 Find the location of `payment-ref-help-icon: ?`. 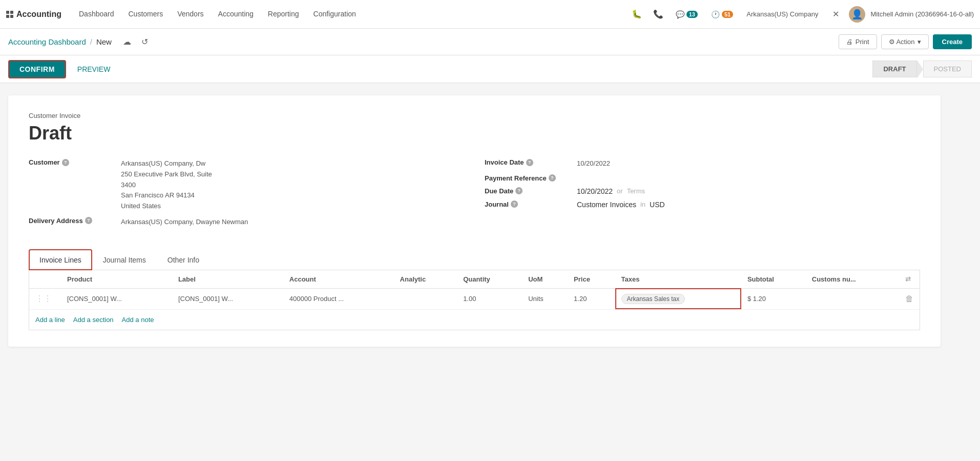

payment-ref-help-icon: ? is located at coordinates (552, 178).